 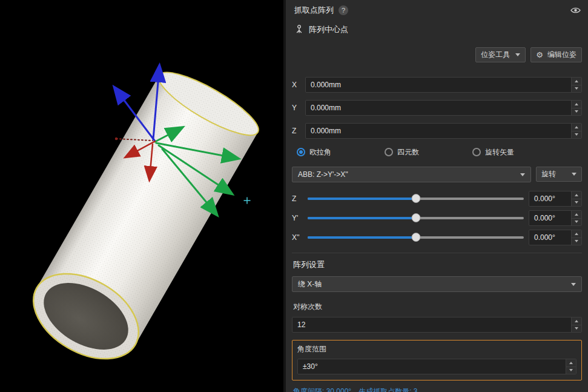 What do you see at coordinates (443, 108) in the screenshot?
I see `y-input: 0.000mm` at bounding box center [443, 108].